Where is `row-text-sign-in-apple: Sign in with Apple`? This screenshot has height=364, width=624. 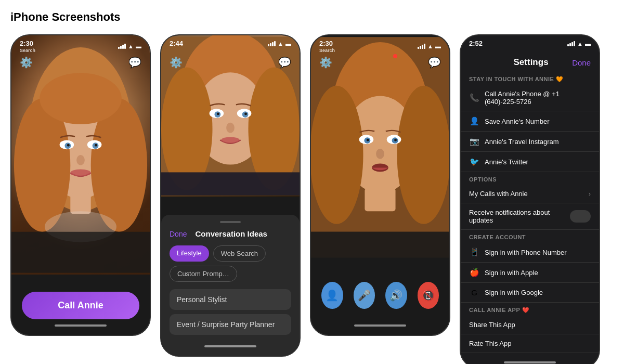 row-text-sign-in-apple: Sign in with Apple is located at coordinates (538, 272).